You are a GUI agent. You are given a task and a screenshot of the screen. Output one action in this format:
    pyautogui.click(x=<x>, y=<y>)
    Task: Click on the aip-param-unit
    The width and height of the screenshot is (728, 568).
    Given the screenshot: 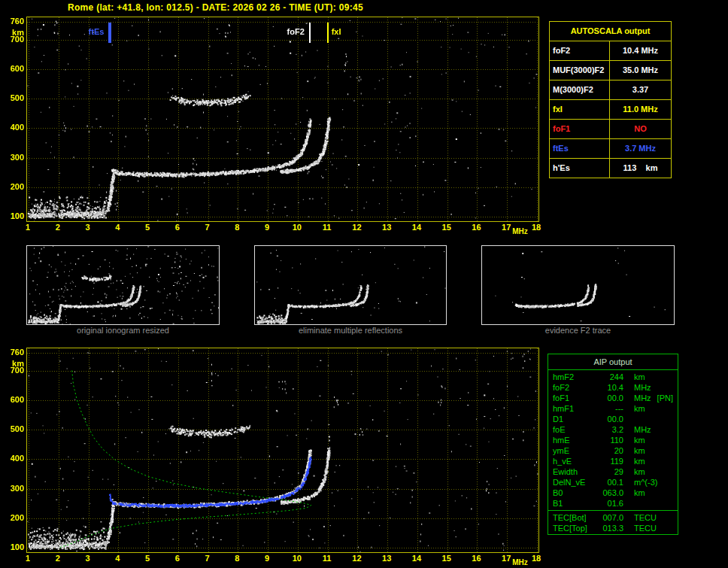 What is the action you would take?
    pyautogui.click(x=629, y=419)
    